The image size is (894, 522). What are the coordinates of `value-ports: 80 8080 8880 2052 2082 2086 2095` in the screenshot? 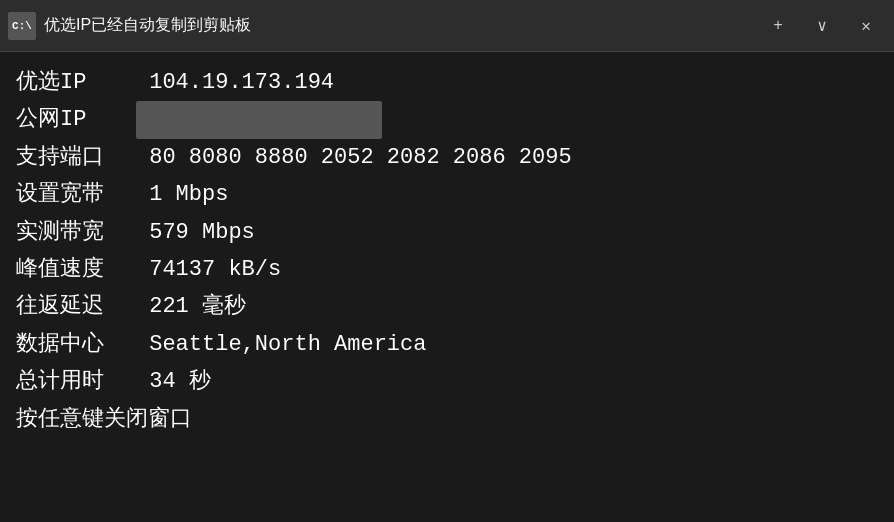 It's located at (354, 158).